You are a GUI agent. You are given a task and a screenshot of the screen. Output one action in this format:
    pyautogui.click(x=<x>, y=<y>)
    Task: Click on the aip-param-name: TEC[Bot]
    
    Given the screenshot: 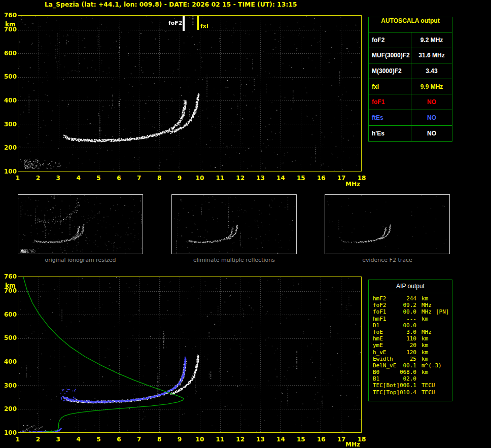 What is the action you would take?
    pyautogui.click(x=387, y=386)
    